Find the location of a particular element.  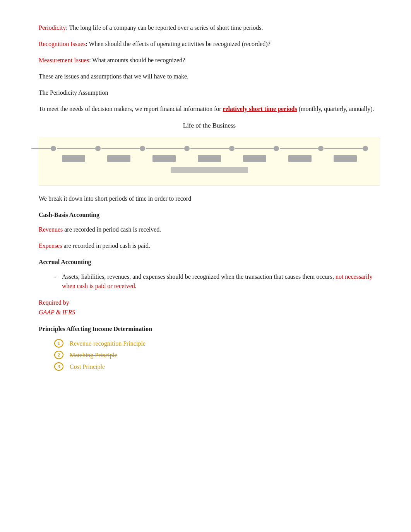

principle-label-1: Revenue-recognition Principle is located at coordinates (108, 344).